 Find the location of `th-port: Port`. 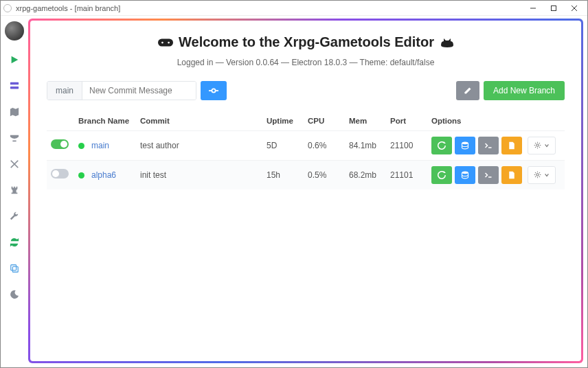

th-port: Port is located at coordinates (407, 121).